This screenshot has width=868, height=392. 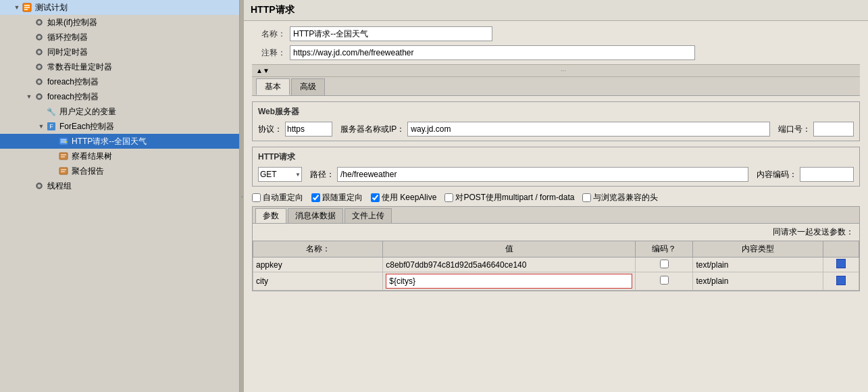 I want to click on name-input, so click(x=391, y=34).